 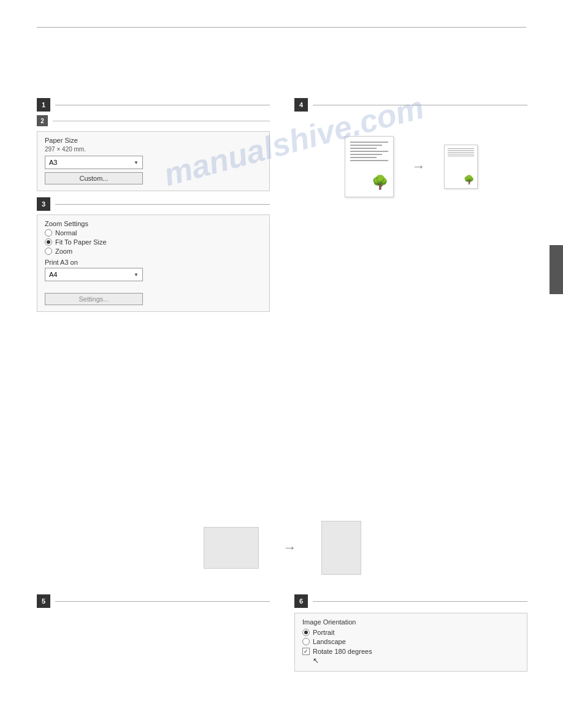 I want to click on zoom-radio-zoom-label: Zoom, so click(x=64, y=251).